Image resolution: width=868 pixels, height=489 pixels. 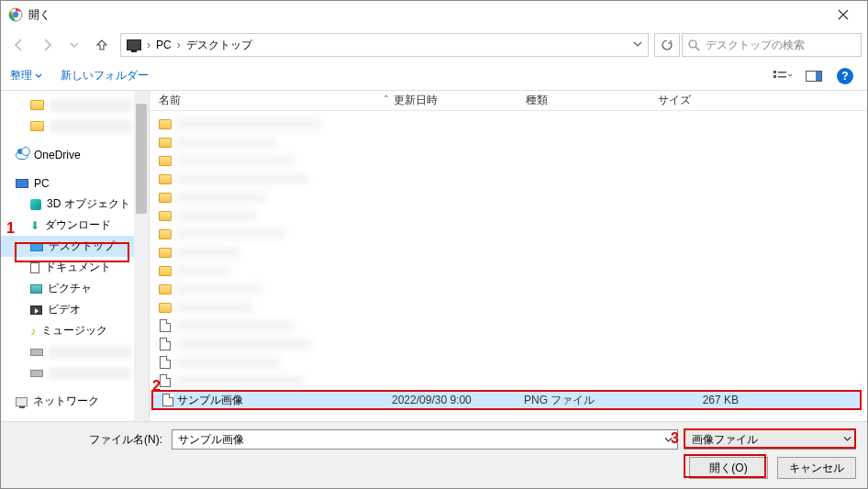 I want to click on music-icon: ♪, so click(x=33, y=331).